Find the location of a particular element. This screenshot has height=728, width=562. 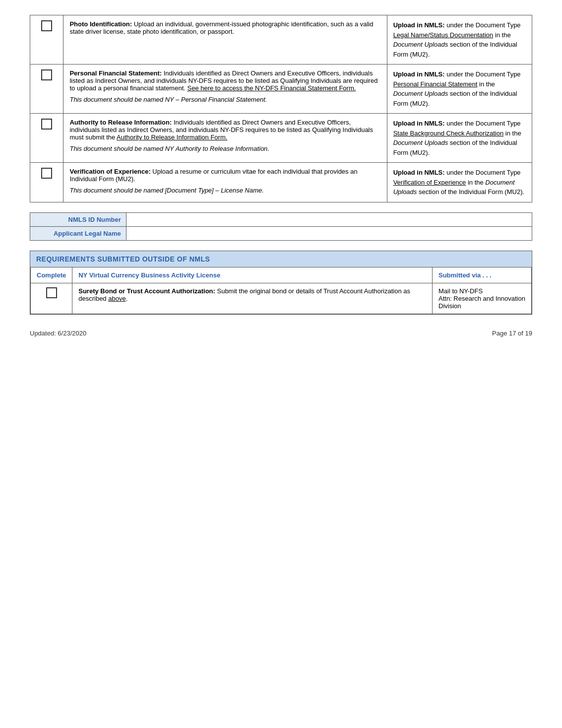

desc-cell-1: Photo Identification: Upload an individu… is located at coordinates (225, 40).